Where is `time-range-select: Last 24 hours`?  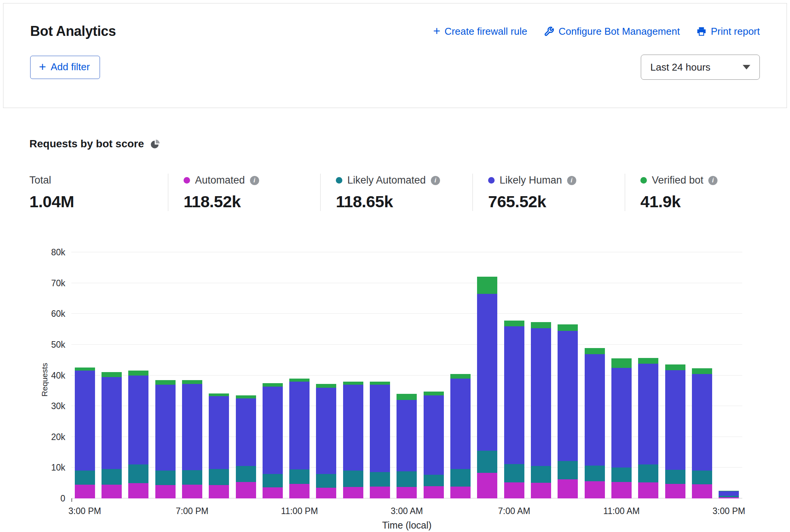
time-range-select: Last 24 hours is located at coordinates (700, 67).